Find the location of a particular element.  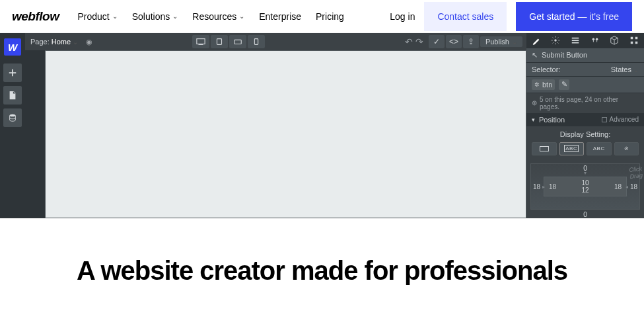

redo-button: ↷ is located at coordinates (419, 42).